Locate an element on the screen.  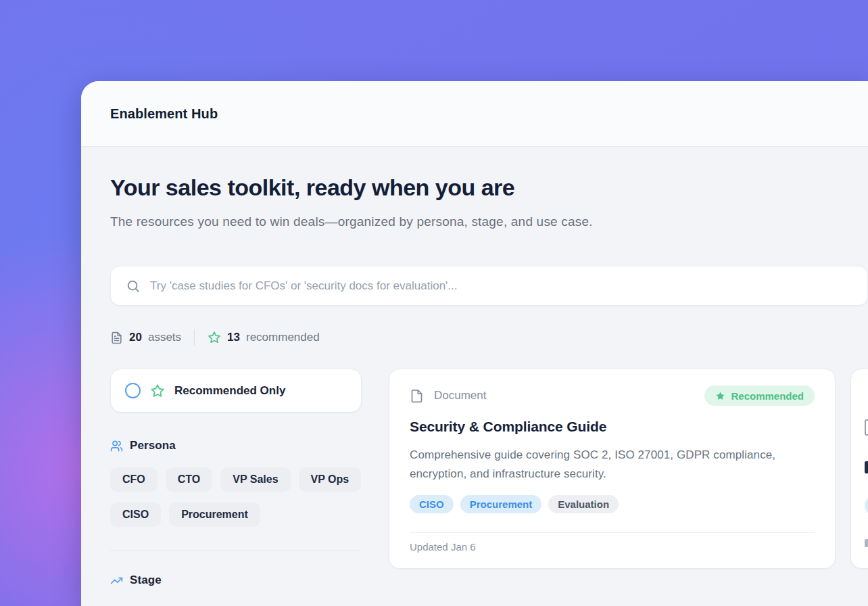
stats-row: 20 assets 13 recommended is located at coordinates (489, 337).